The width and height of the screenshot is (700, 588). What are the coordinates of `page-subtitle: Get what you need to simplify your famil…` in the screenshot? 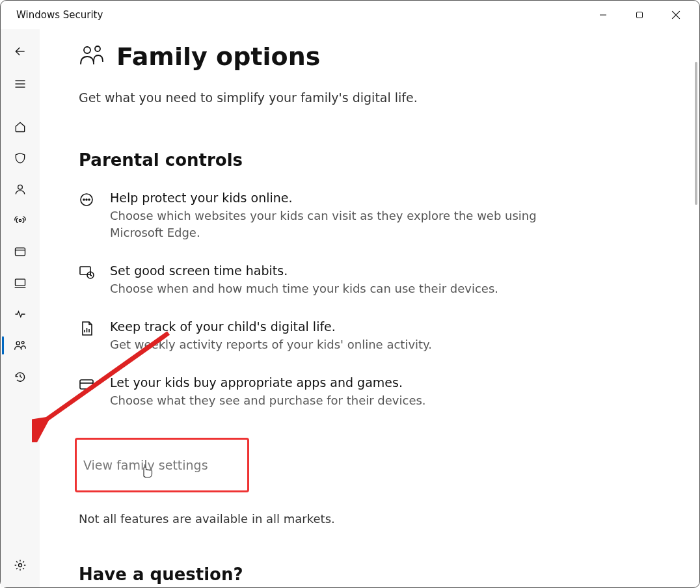 It's located at (376, 98).